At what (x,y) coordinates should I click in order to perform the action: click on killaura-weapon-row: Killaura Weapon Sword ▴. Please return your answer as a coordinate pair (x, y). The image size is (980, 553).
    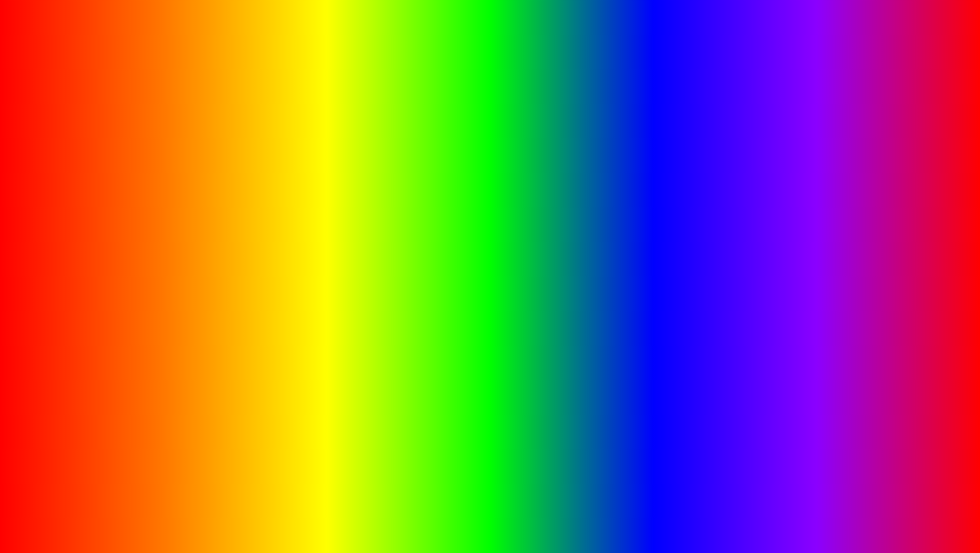
    Looking at the image, I should click on (482, 206).